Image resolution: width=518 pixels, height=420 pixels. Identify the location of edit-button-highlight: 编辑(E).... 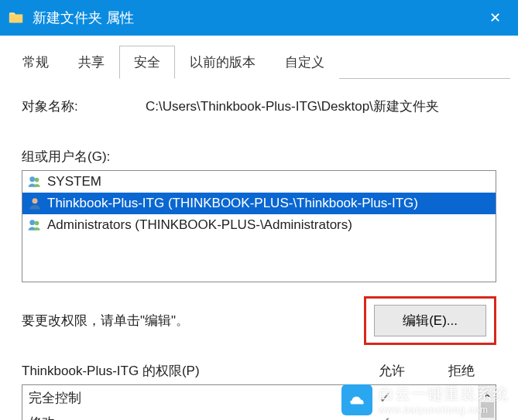
(431, 320).